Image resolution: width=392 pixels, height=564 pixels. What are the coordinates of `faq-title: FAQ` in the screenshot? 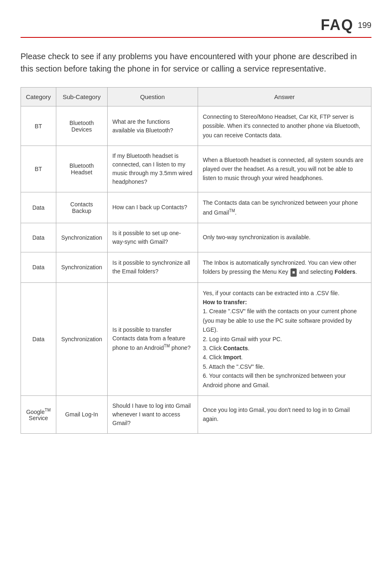 It's located at (337, 25).